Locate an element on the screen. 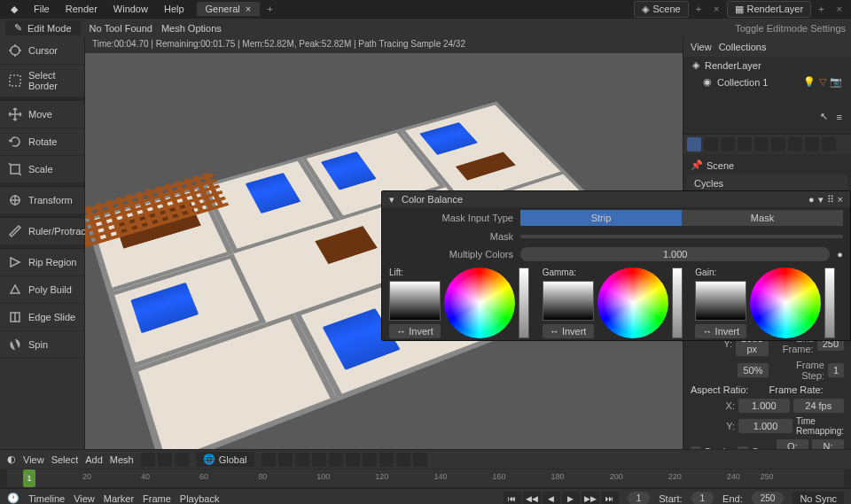  gamma-wheel is located at coordinates (633, 303).